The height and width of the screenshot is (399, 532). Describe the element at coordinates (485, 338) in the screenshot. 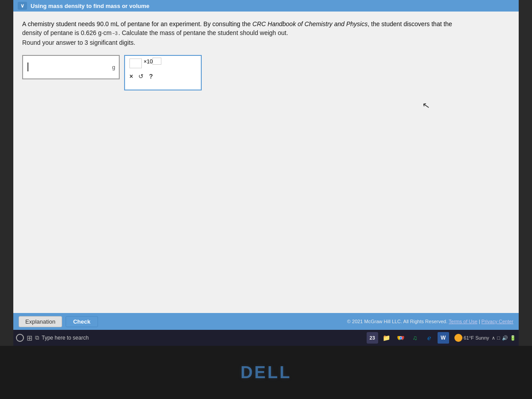

I see `taskbar-right-area: 61°F Sunny ∧ □ 🔊 🔋` at that location.